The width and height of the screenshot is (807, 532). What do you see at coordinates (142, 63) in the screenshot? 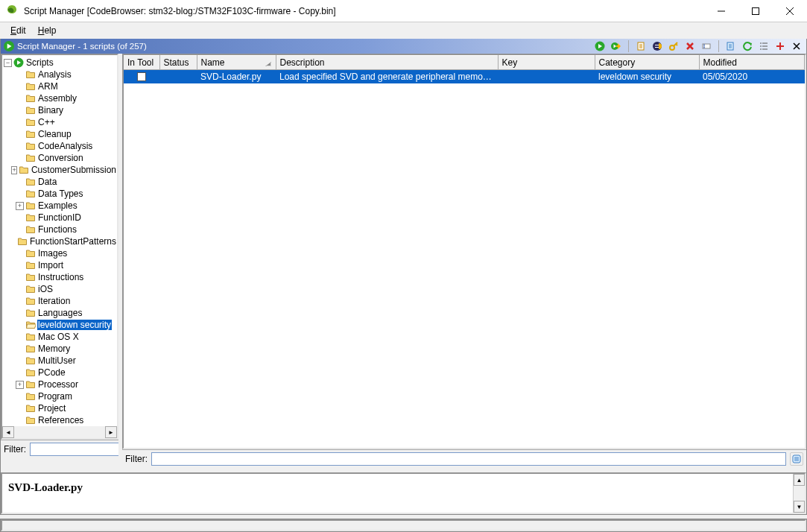
I see `col-in-tool: In Tool` at bounding box center [142, 63].